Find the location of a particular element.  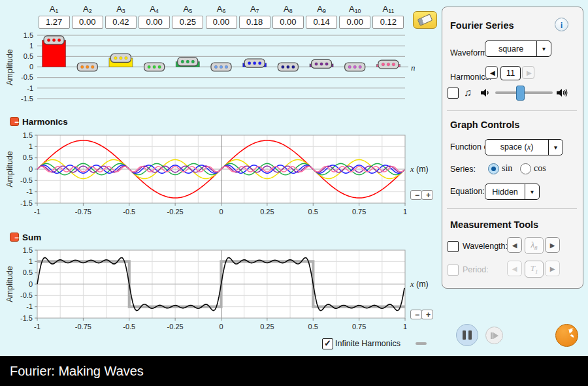

amplitude-axis-label-harmonics: Amplitude is located at coordinates (10, 169).